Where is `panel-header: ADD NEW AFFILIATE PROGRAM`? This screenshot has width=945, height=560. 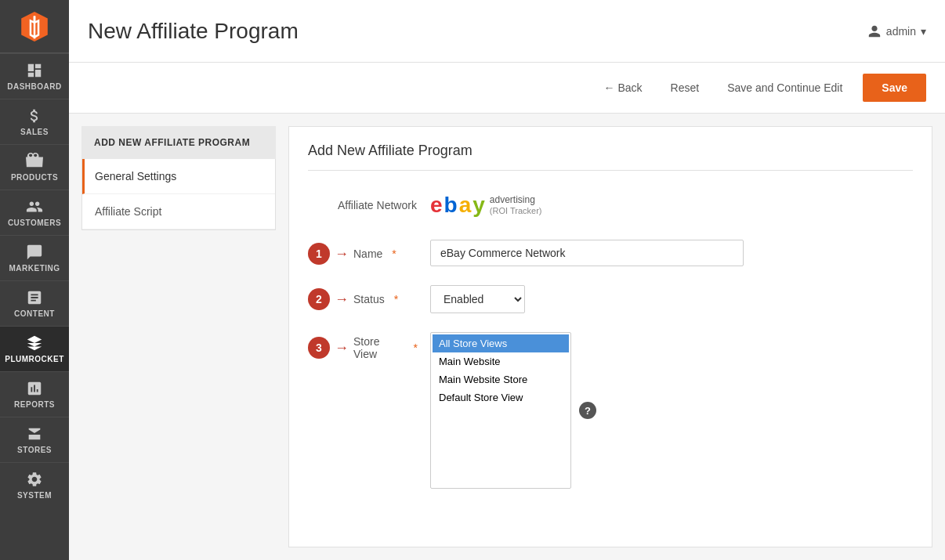 panel-header: ADD NEW AFFILIATE PROGRAM is located at coordinates (179, 143).